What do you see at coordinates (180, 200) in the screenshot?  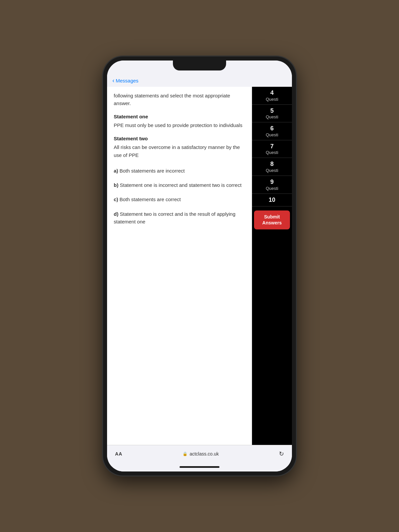 I see `option-c: c) Both statements are correct` at bounding box center [180, 200].